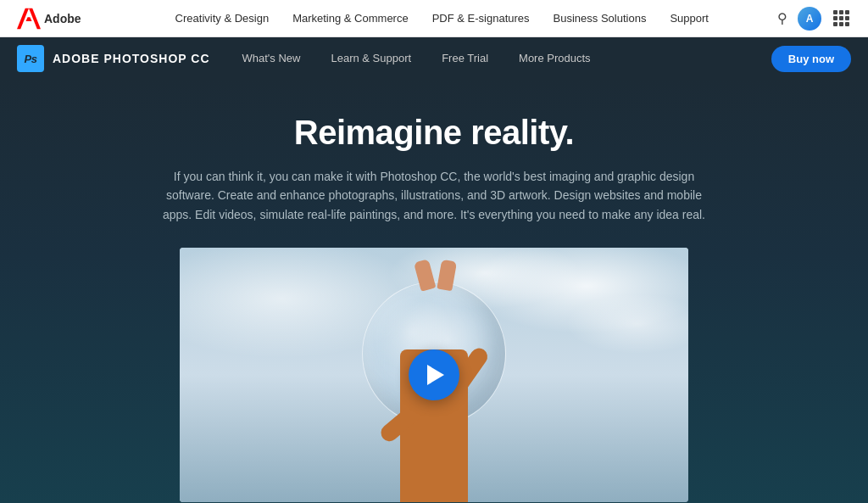 This screenshot has width=868, height=503. What do you see at coordinates (782, 19) in the screenshot?
I see `search-icon: ⚲` at bounding box center [782, 19].